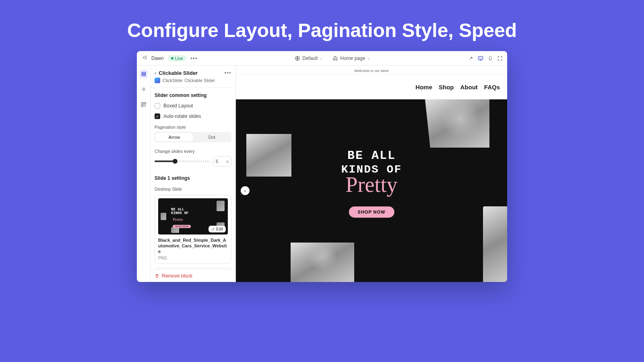 Image resolution: width=644 pixels, height=362 pixels. What do you see at coordinates (228, 161) in the screenshot?
I see `interval-unit: s` at bounding box center [228, 161].